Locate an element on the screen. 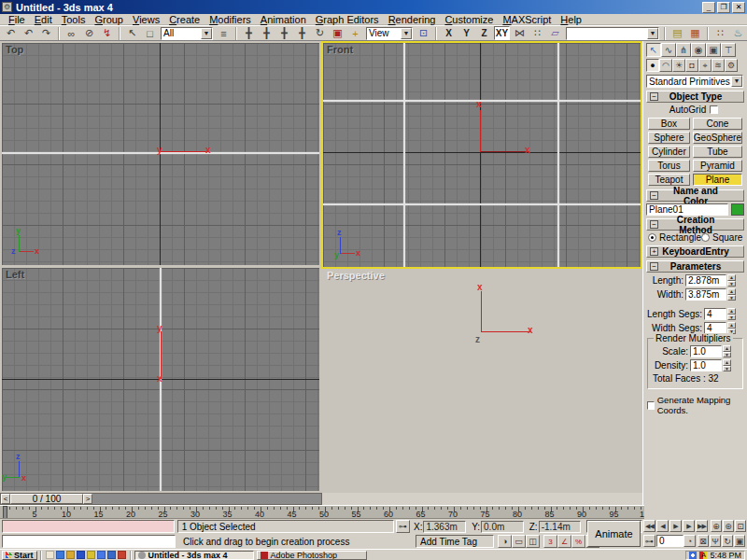 This screenshot has height=560, width=747. go-to-end-button: ▶▶ is located at coordinates (702, 526).